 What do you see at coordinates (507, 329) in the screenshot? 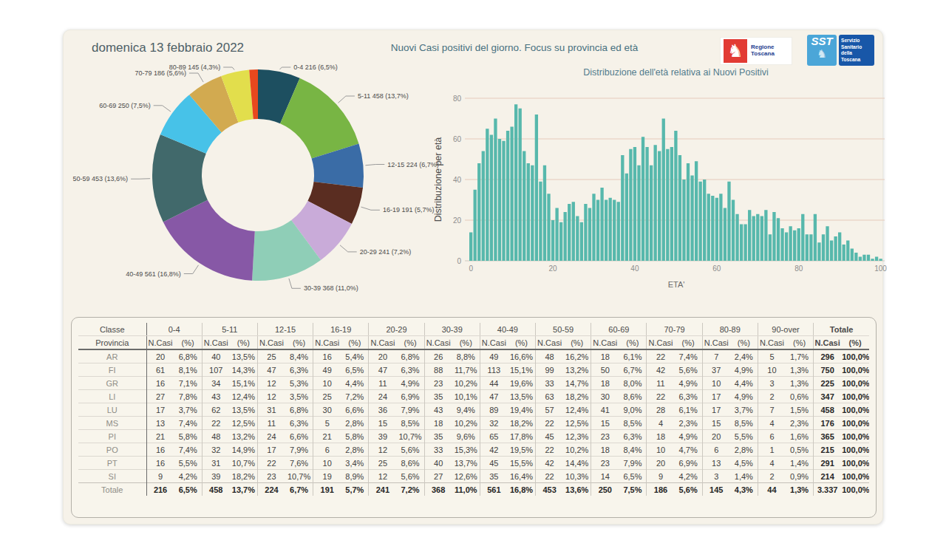
I see `col-group-40-49: 40-49` at bounding box center [507, 329].